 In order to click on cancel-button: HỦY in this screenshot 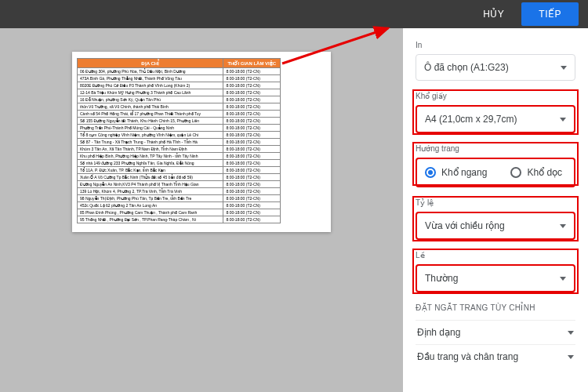, I will do `click(494, 14)`.